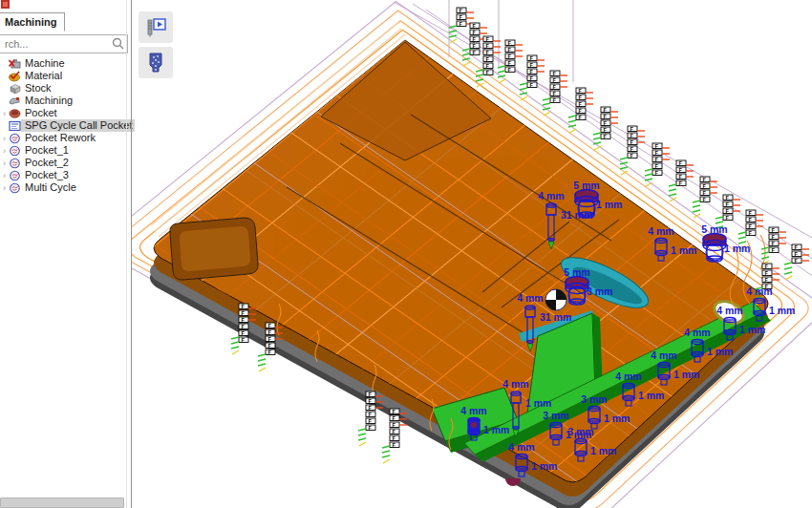 Image resolution: width=812 pixels, height=508 pixels. Describe the element at coordinates (63, 151) in the screenshot. I see `tree-item-pocket-1: ›Pocket_1` at that location.